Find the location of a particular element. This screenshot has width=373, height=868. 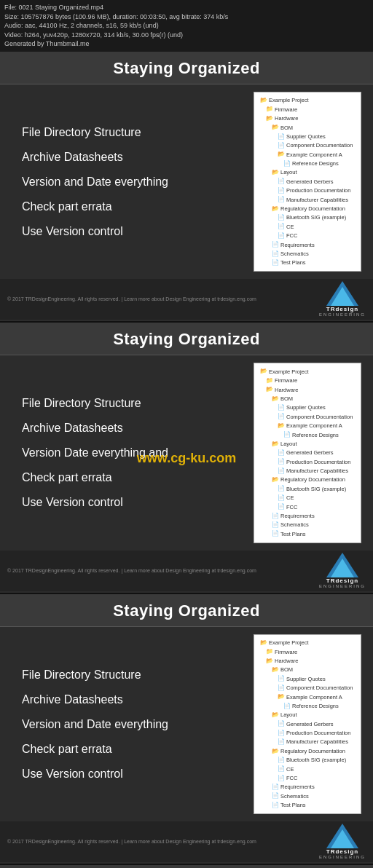

video-info: File: 0021 Staying Organized.mp4 Size: 1… is located at coordinates (186, 26).